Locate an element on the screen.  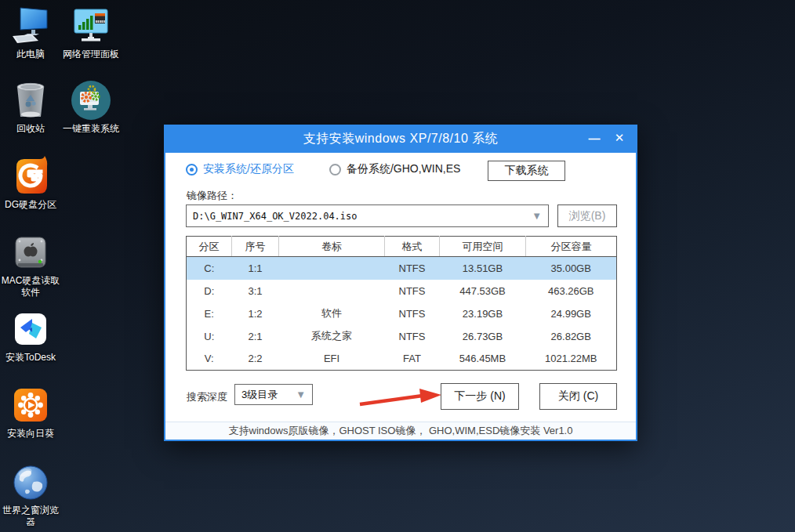
table-row-d: D: 3:1 NTFS 447.53GB 463.26GB is located at coordinates (401, 291).